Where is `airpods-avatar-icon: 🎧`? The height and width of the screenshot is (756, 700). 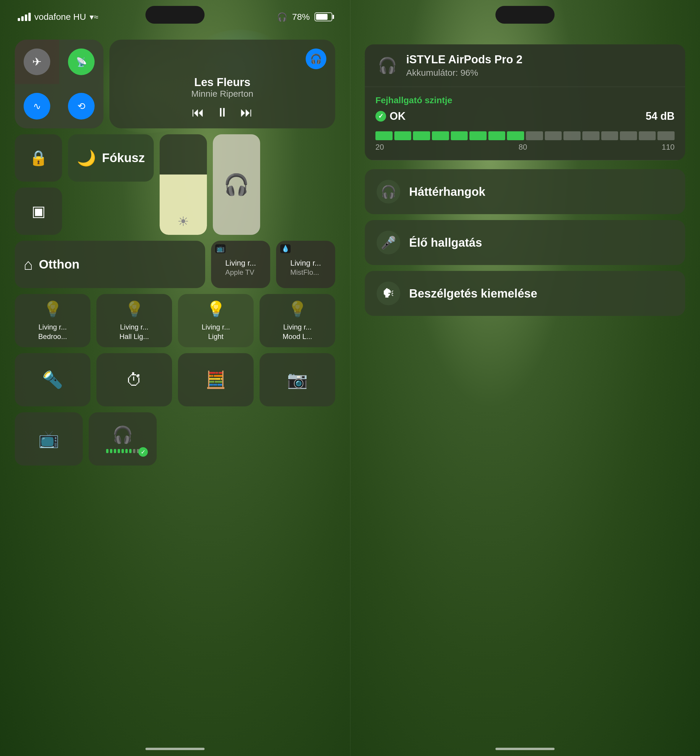 airpods-avatar-icon: 🎧 is located at coordinates (387, 66).